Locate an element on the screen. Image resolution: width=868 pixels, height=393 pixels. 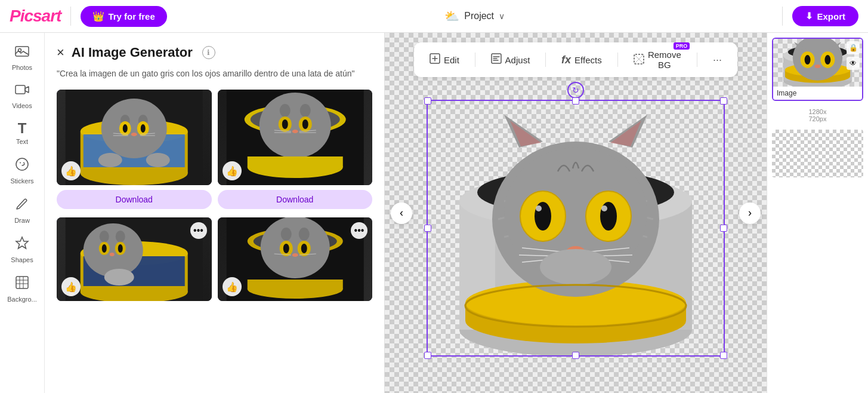
more-button-4: ••• is located at coordinates (359, 231).